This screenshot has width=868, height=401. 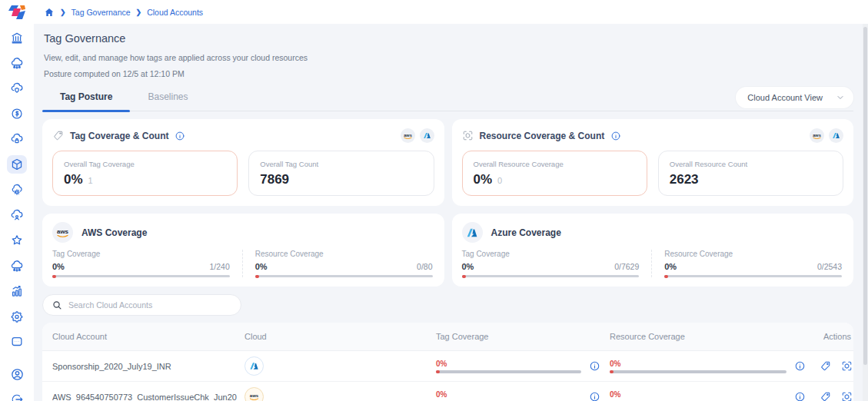 I want to click on resource-card-title: Resource Coverage & Count, so click(x=543, y=136).